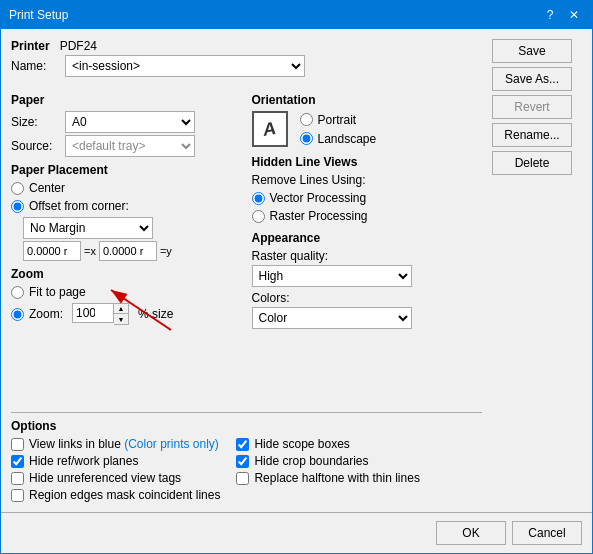  I want to click on printer-name-row: Name: <in-session>, so click(246, 66).